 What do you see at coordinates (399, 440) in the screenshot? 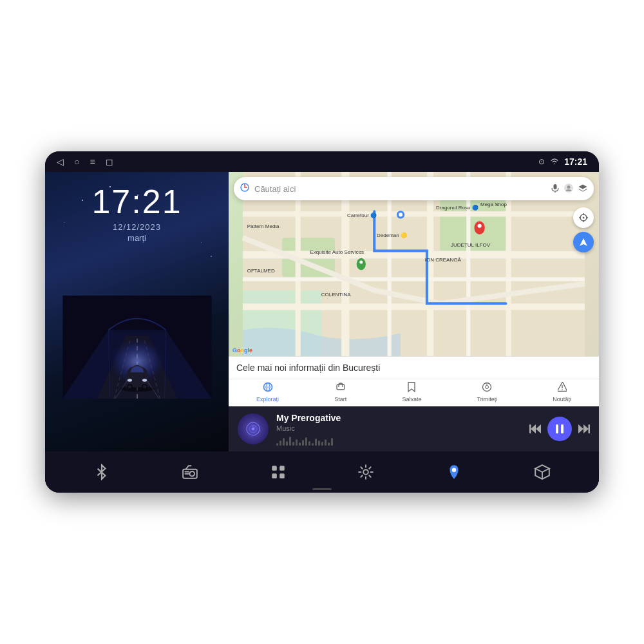
I see `music-waveform` at bounding box center [399, 440].